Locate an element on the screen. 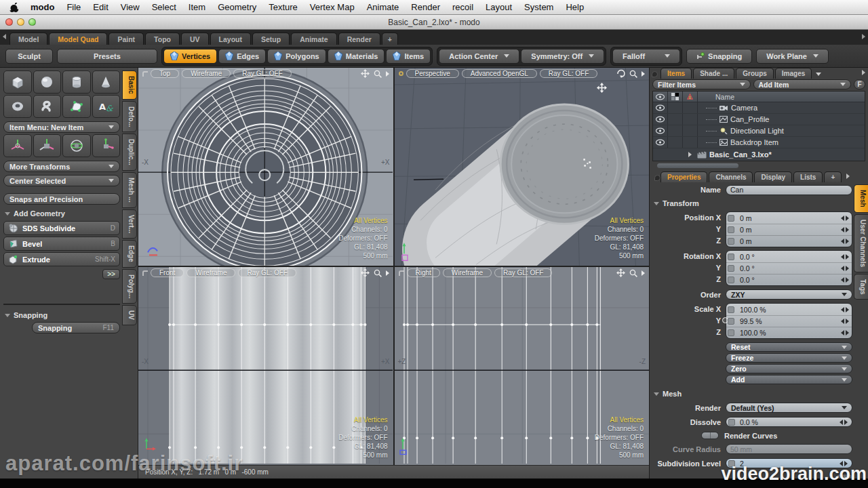  item-menu-dropdown: Item Menu: New Item is located at coordinates (62, 127).